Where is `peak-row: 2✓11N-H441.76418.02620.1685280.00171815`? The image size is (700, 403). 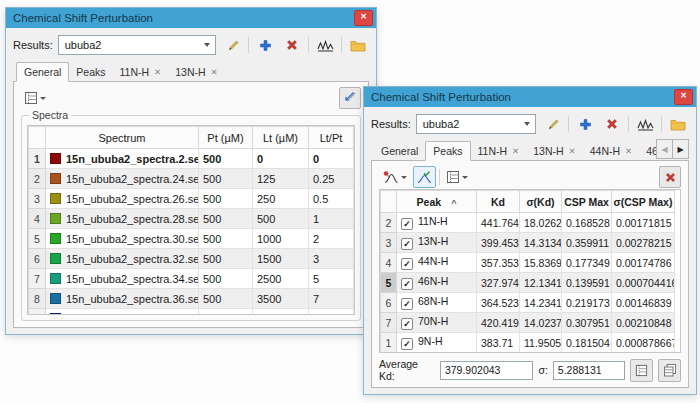 peak-row: 2✓11N-H441.76418.02620.1685280.00171815 is located at coordinates (528, 223).